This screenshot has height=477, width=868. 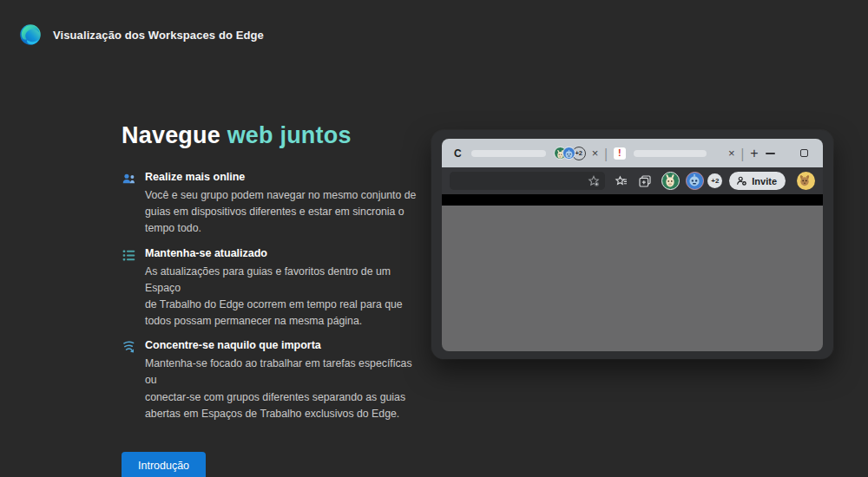 What do you see at coordinates (281, 253) in the screenshot?
I see `feature-title: Mantenha-se atualizado` at bounding box center [281, 253].